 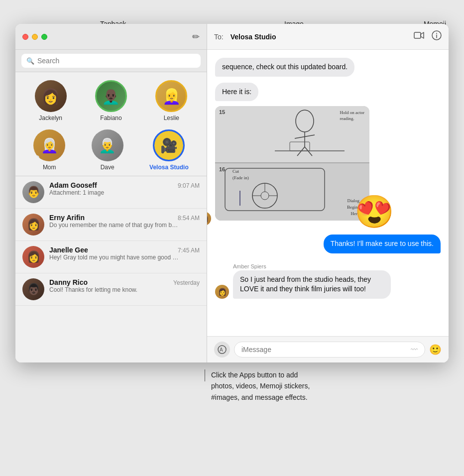 I want to click on pinned-contact-jackelyn: 👩 Jackelyn, so click(x=51, y=101).